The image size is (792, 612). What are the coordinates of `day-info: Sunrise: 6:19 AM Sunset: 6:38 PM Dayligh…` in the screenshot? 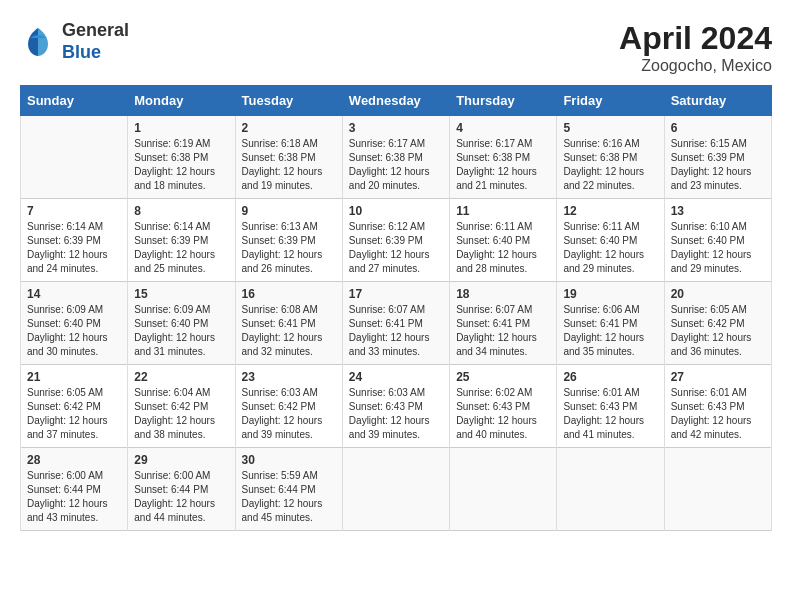 It's located at (181, 165).